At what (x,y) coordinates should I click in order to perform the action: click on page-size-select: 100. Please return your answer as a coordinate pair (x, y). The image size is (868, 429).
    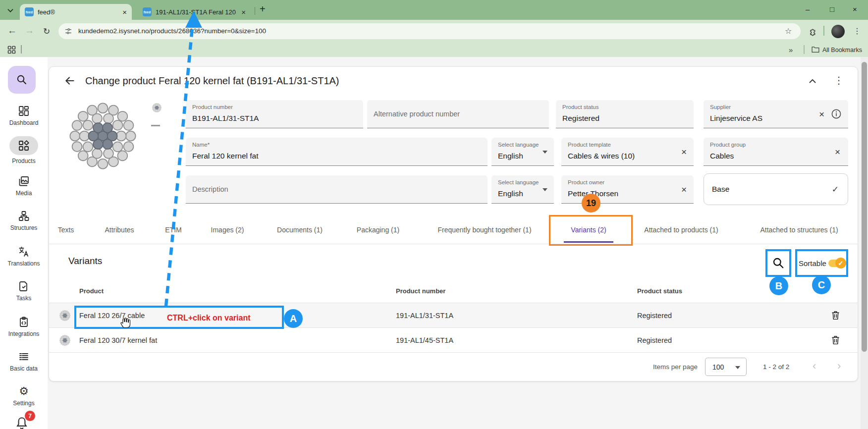
    Looking at the image, I should click on (726, 367).